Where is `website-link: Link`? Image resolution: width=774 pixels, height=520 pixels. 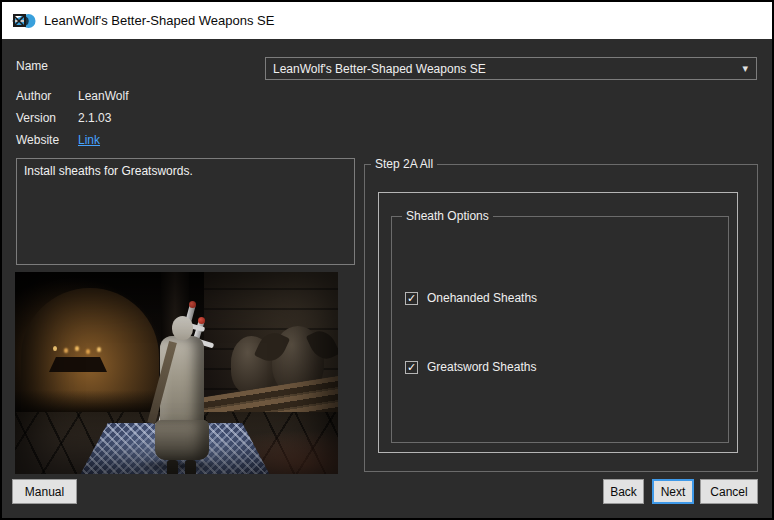 website-link: Link is located at coordinates (89, 140).